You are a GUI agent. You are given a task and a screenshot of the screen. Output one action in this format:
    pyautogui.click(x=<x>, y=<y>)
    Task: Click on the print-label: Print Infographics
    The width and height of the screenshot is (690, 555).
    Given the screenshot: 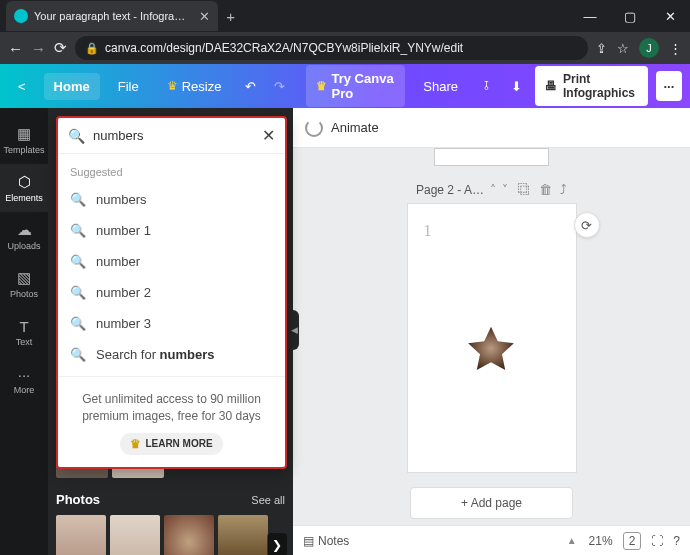 What is the action you would take?
    pyautogui.click(x=600, y=86)
    